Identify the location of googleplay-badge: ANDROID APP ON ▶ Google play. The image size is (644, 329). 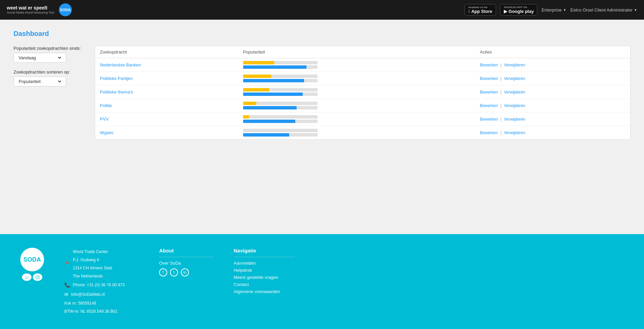
(519, 10).